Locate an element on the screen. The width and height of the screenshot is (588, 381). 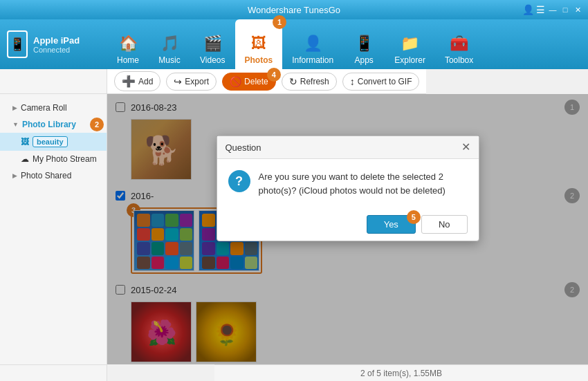
home-icon: 🏠 is located at coordinates (129, 44).